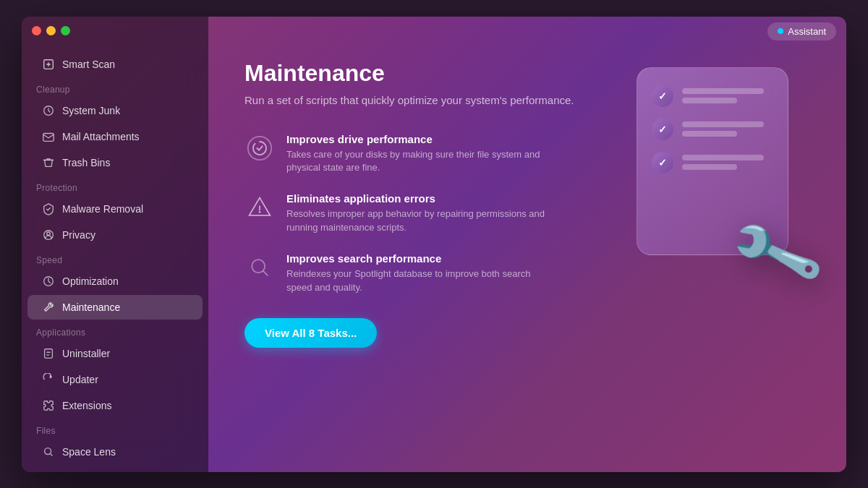  What do you see at coordinates (115, 111) in the screenshot?
I see `sidebar-item-system-junk: System Junk` at bounding box center [115, 111].